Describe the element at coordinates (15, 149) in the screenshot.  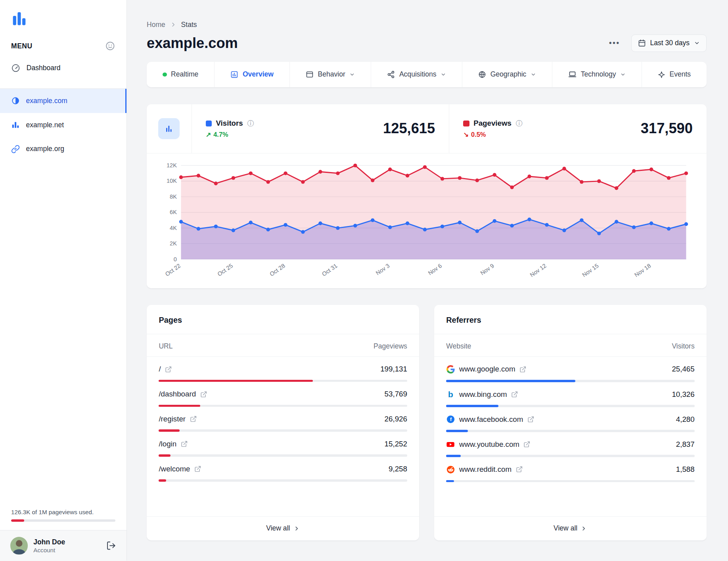
I see `link-icon` at that location.